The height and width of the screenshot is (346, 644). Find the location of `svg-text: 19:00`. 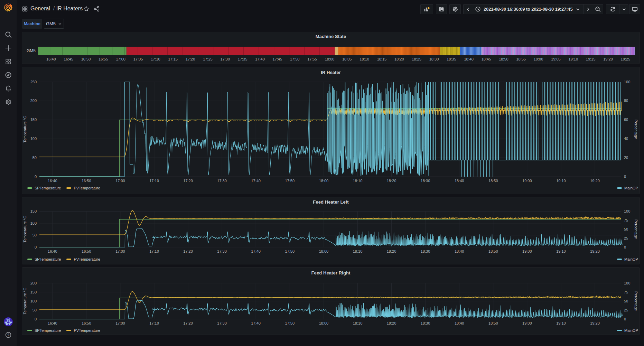

svg-text: 19:00 is located at coordinates (527, 323).